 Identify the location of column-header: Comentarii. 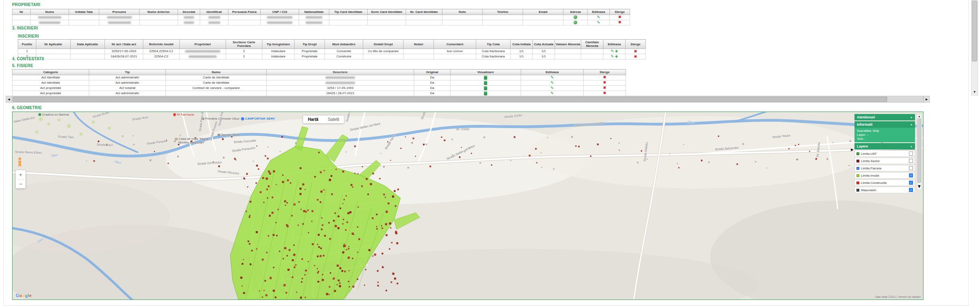
(455, 44).